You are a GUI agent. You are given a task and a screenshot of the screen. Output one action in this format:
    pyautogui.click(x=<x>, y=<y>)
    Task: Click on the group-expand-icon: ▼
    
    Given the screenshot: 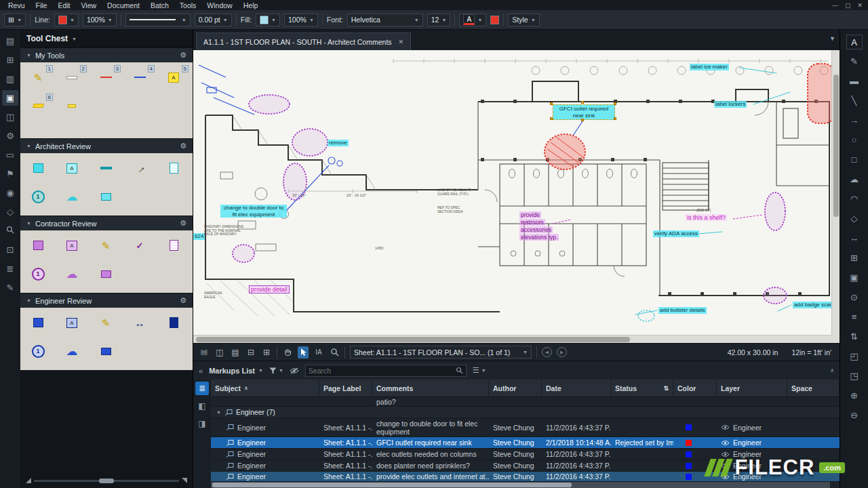 What is the action you would take?
    pyautogui.click(x=218, y=412)
    